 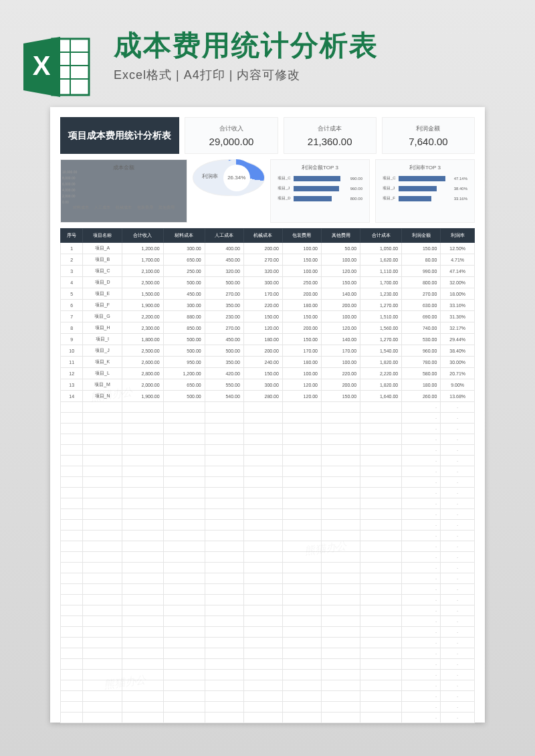 I want to click on table-row: 2项目_B1,700.00650.00450.00270.00150.00100…, so click(x=268, y=260).